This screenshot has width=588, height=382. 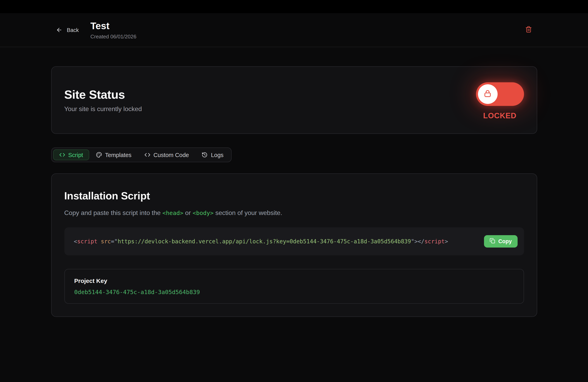 What do you see at coordinates (103, 100) in the screenshot?
I see `site-status-text: Site Status Your site is currently locke…` at bounding box center [103, 100].